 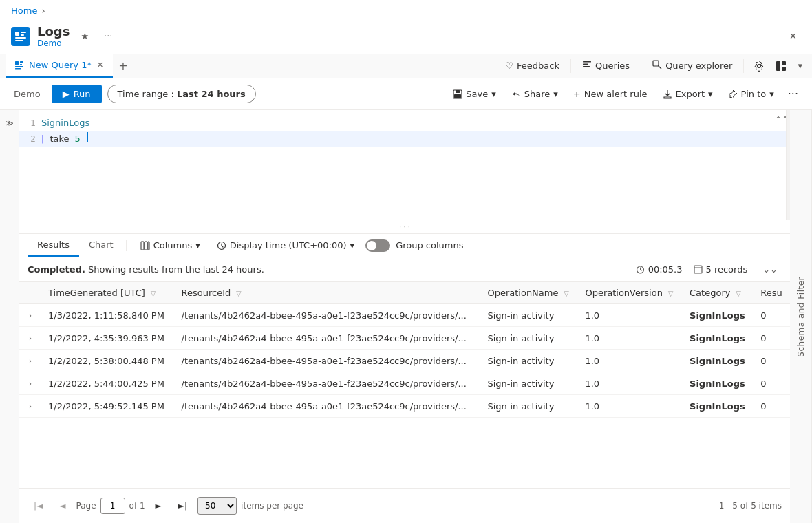 I want to click on group-columns-toggle, so click(x=378, y=246).